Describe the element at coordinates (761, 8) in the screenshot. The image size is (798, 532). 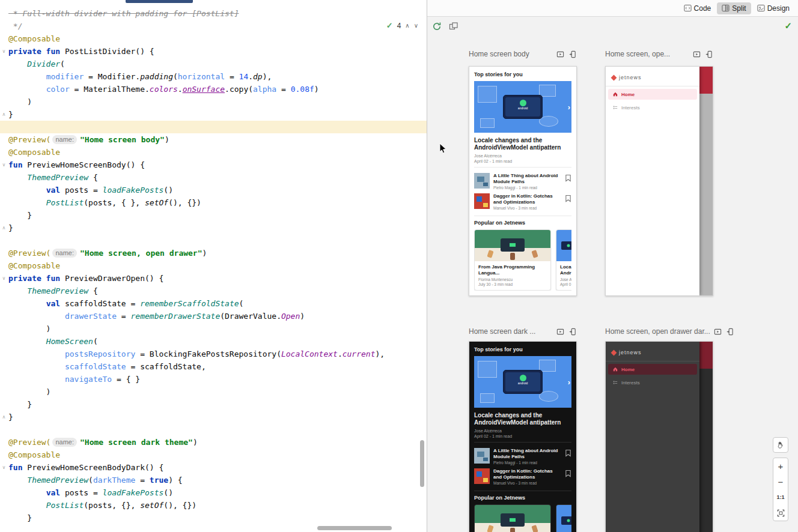
I see `design-view-icon` at that location.